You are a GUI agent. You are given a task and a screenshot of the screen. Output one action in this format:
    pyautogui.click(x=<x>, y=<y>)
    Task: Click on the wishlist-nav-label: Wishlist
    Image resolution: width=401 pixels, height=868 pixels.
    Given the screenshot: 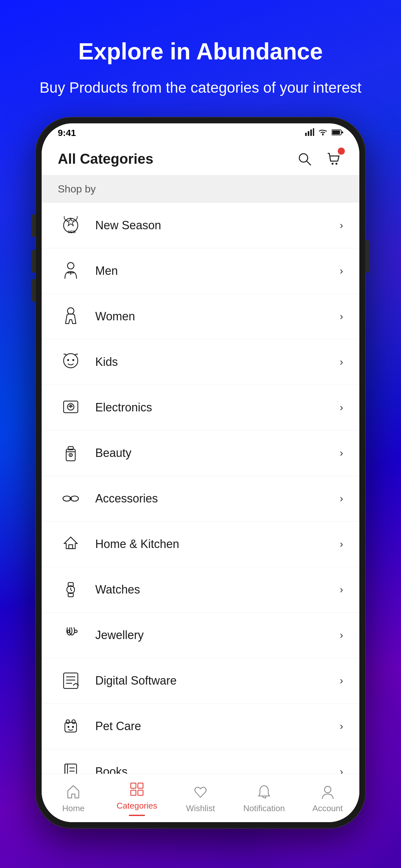 What is the action you would take?
    pyautogui.click(x=201, y=808)
    